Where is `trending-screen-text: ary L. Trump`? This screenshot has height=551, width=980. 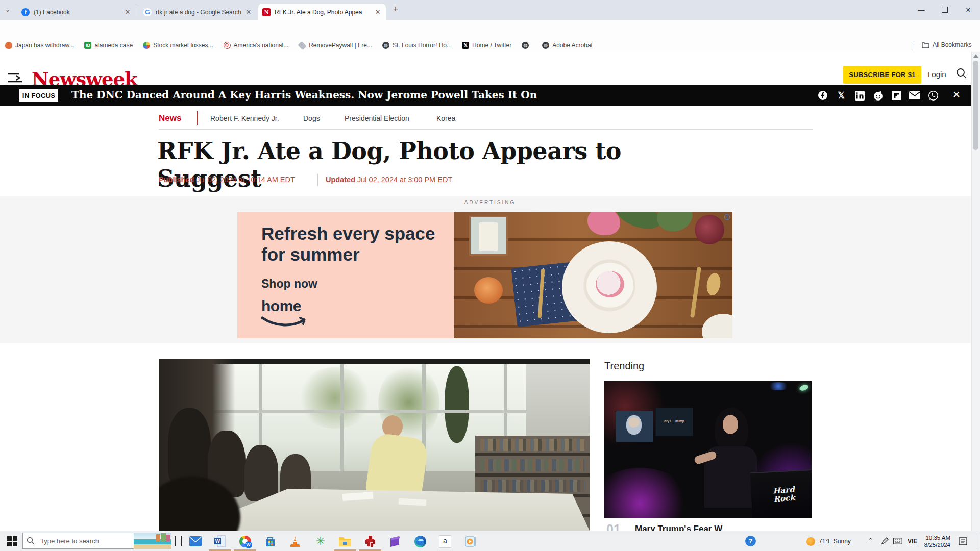
trending-screen-text: ary L. Trump is located at coordinates (674, 422).